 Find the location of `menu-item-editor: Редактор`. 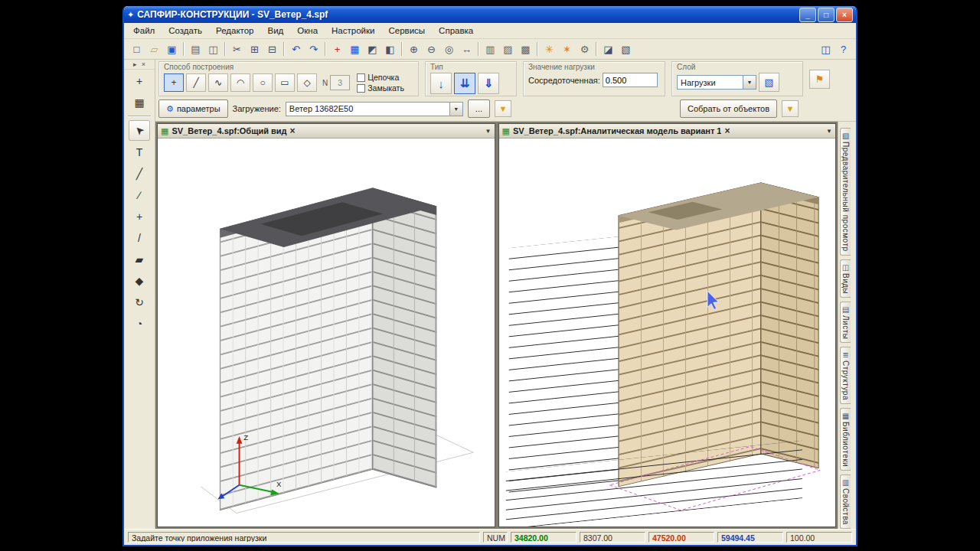

menu-item-editor: Редактор is located at coordinates (235, 31).